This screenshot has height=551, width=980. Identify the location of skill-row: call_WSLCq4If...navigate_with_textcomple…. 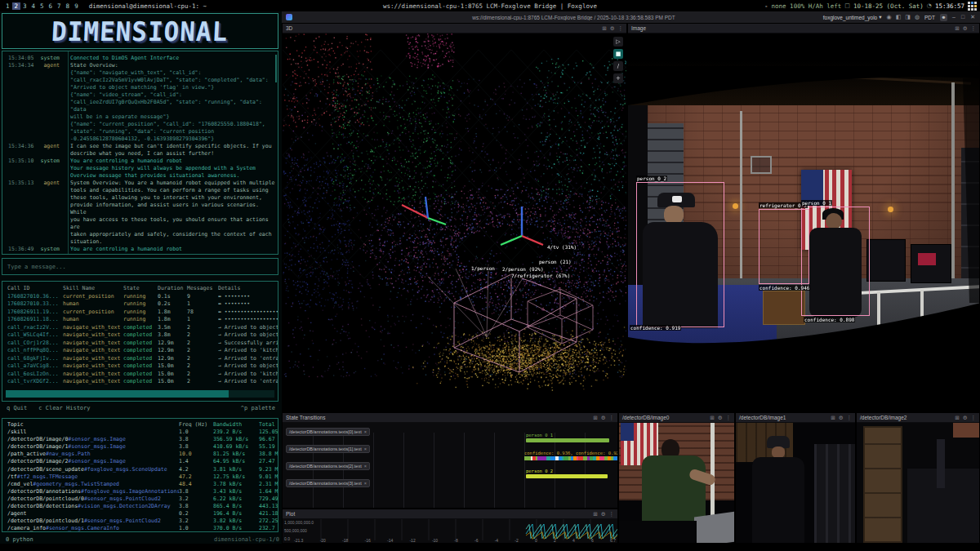
(140, 335).